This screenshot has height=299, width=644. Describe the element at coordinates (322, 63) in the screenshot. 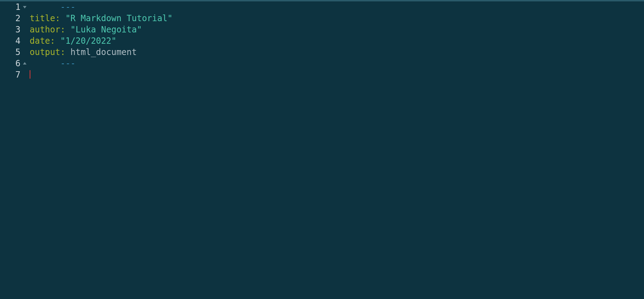

I see `code-line: 6 ---` at that location.